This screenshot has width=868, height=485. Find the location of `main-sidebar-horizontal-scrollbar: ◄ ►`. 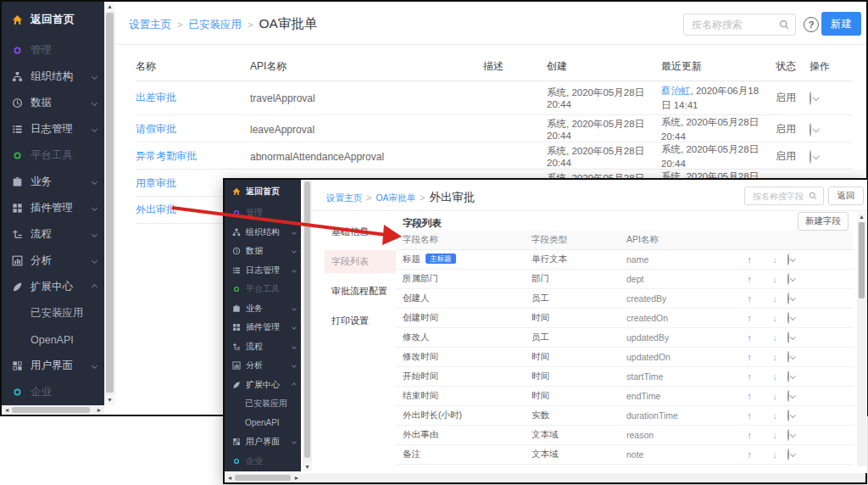

main-sidebar-horizontal-scrollbar: ◄ ► is located at coordinates (53, 410).